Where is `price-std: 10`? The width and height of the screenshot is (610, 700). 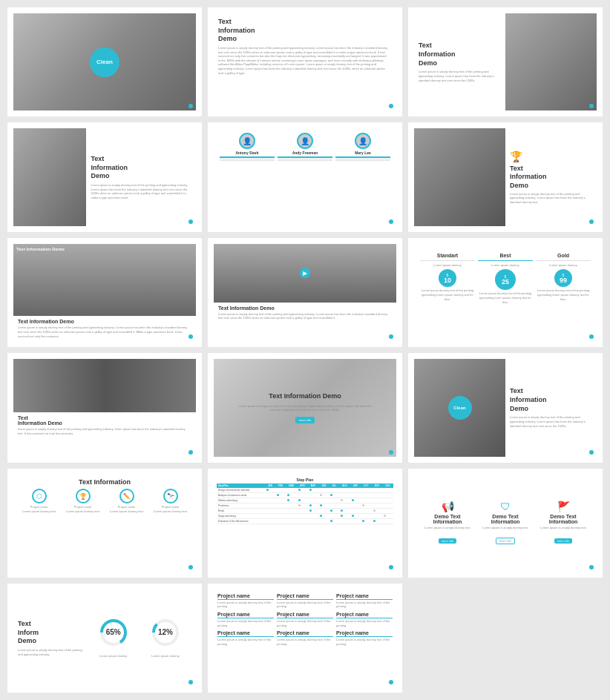
price-std: 10 is located at coordinates (447, 280).